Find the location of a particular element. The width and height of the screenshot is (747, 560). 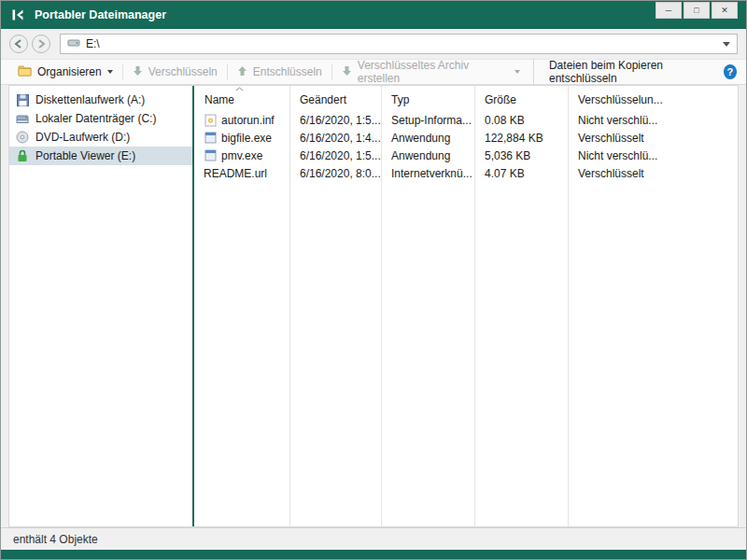

sidebar-item-label: Lokaler Datenträger (C:) is located at coordinates (95, 119).